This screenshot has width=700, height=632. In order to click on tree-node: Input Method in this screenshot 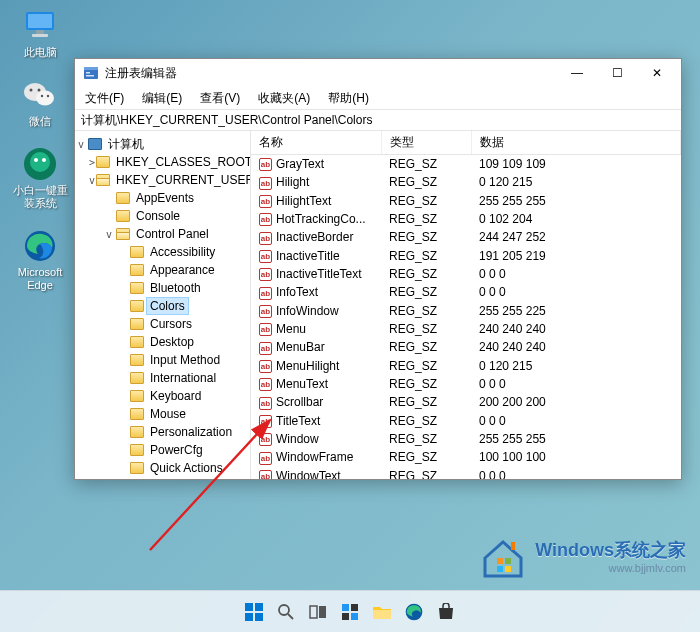, I will do `click(162, 360)`.